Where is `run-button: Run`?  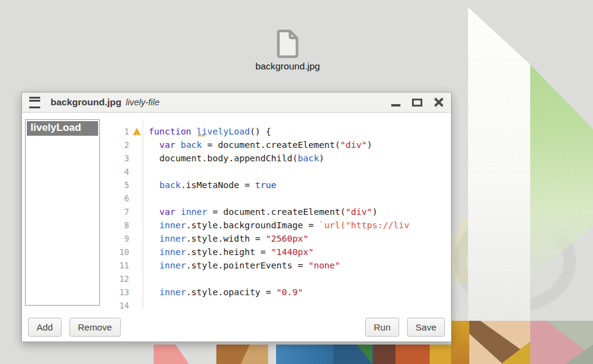
run-button: Run is located at coordinates (382, 327).